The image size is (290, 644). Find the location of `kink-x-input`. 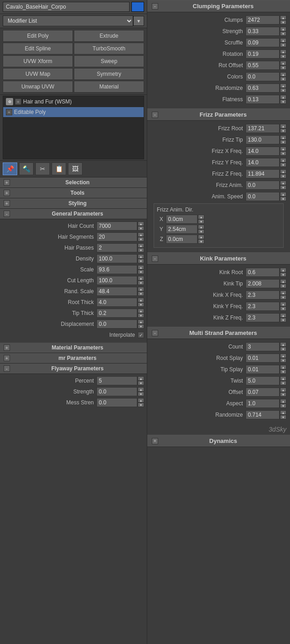

kink-x-input is located at coordinates (263, 295).